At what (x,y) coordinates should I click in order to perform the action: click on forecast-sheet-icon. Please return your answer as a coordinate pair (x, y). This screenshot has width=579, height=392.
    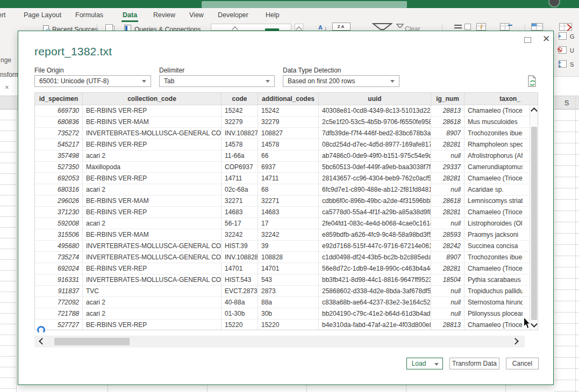
    Looking at the image, I should click on (566, 27).